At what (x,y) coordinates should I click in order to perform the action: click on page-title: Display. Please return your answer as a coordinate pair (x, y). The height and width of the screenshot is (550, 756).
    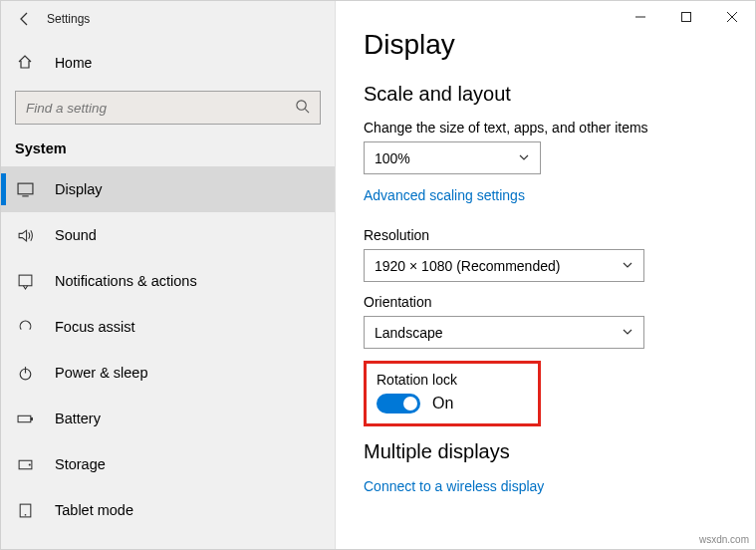
    Looking at the image, I should click on (552, 45).